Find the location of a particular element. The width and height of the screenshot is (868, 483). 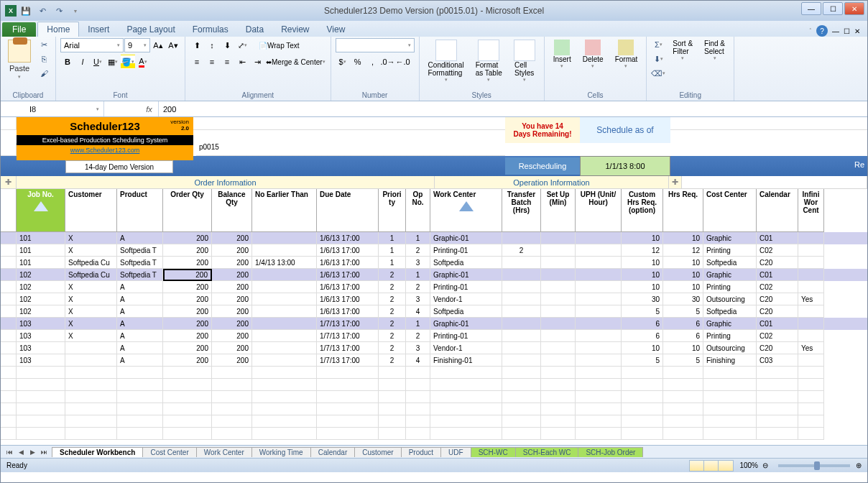

format-as-table-button: Format as Table▾ is located at coordinates (489, 61).